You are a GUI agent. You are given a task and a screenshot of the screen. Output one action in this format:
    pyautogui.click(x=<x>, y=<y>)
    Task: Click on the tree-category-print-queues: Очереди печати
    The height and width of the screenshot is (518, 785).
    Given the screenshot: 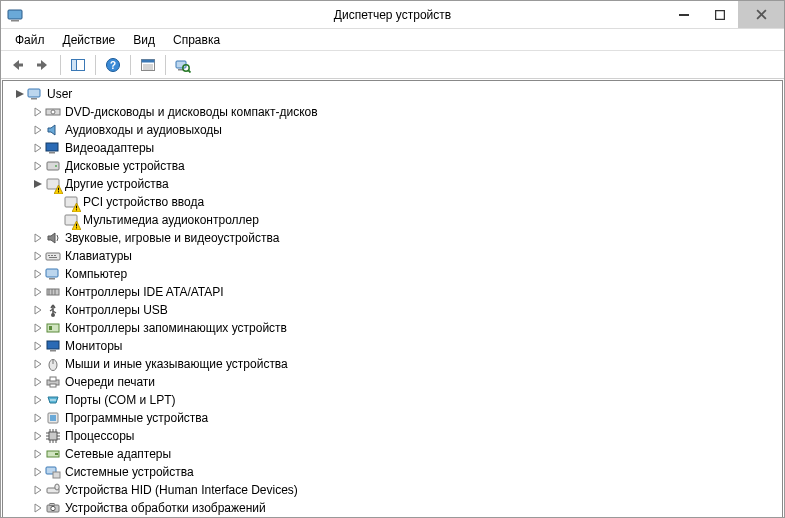 What is the action you would take?
    pyautogui.click(x=406, y=382)
    